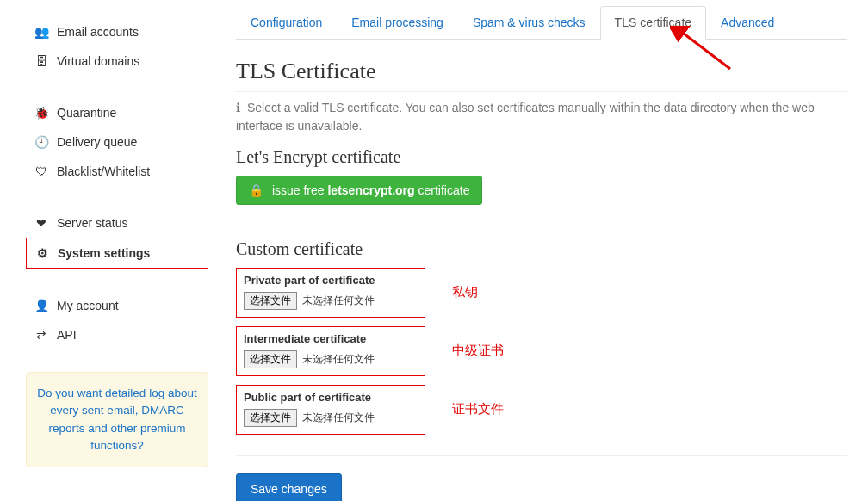  I want to click on tab-configuration: Configuration, so click(286, 22).